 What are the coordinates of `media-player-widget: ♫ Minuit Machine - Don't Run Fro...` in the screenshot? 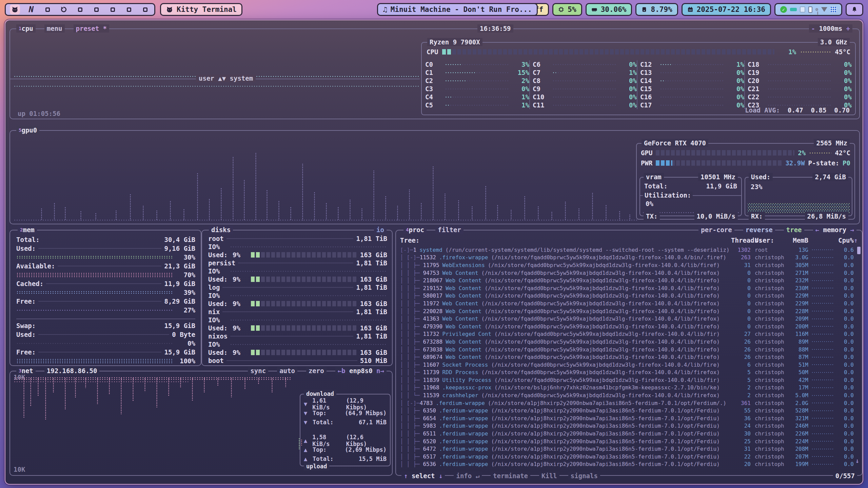 It's located at (457, 9).